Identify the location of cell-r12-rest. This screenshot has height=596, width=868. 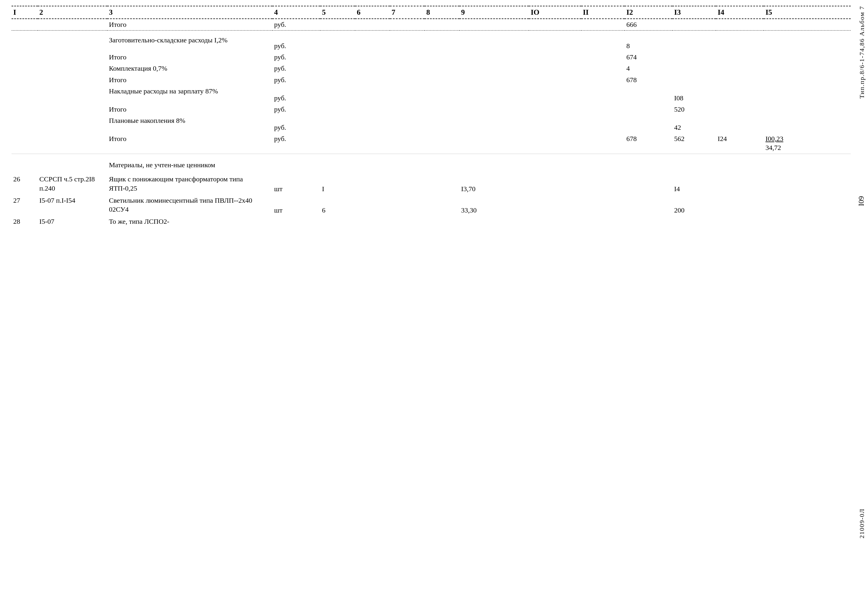
(562, 222).